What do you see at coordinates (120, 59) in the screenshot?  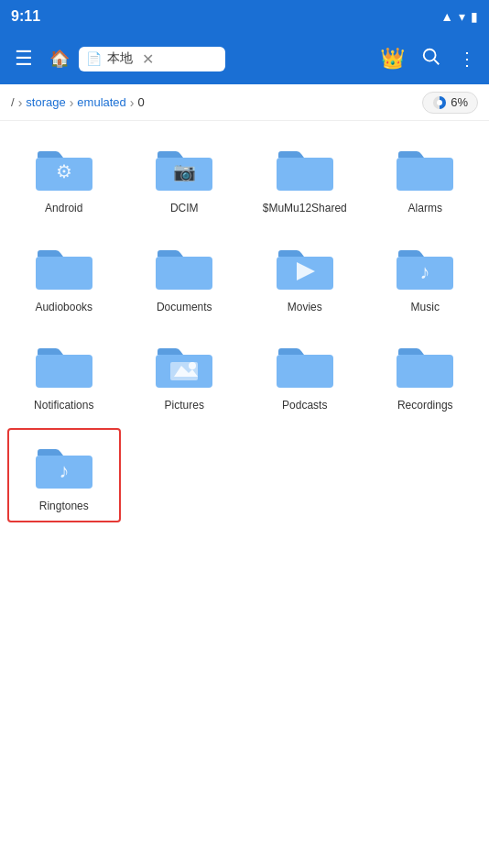 I see `tab-label: 本地` at bounding box center [120, 59].